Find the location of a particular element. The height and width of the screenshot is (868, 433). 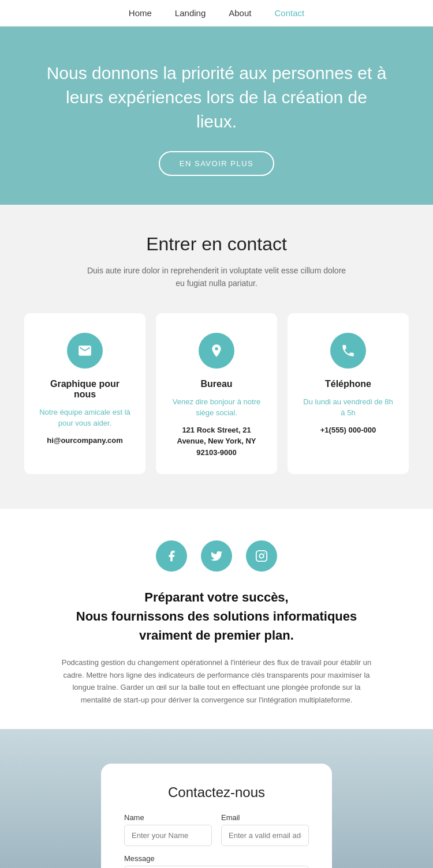

message-label: Message is located at coordinates (216, 858).